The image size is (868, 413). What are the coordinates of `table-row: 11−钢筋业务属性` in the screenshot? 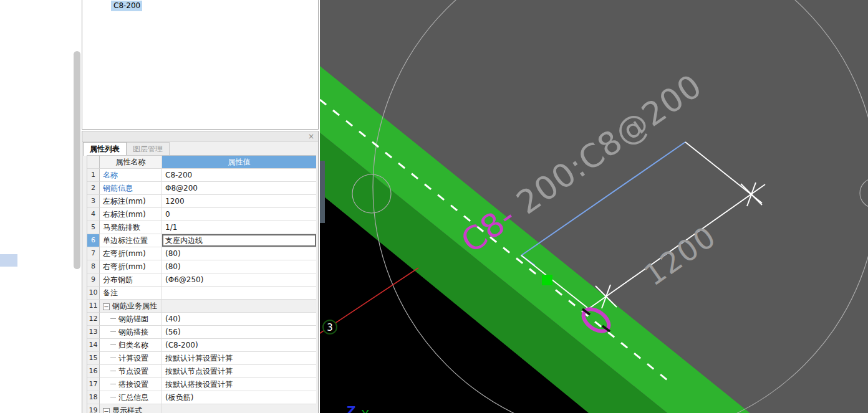 It's located at (202, 306).